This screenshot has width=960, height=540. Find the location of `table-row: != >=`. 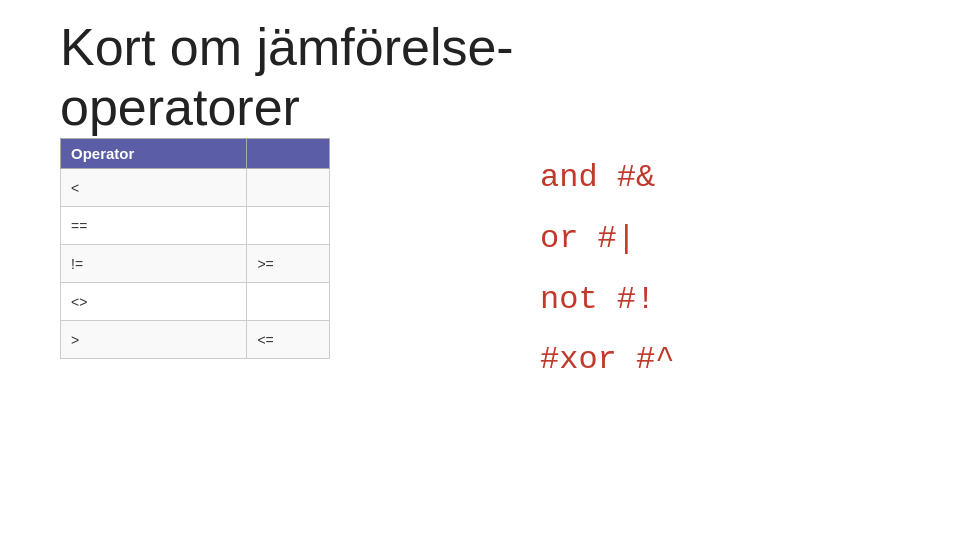

table-row: != >= is located at coordinates (196, 264).